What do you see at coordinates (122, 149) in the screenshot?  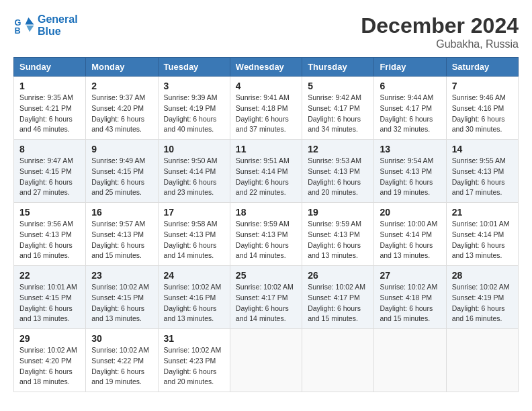 I see `day-number: 9` at bounding box center [122, 149].